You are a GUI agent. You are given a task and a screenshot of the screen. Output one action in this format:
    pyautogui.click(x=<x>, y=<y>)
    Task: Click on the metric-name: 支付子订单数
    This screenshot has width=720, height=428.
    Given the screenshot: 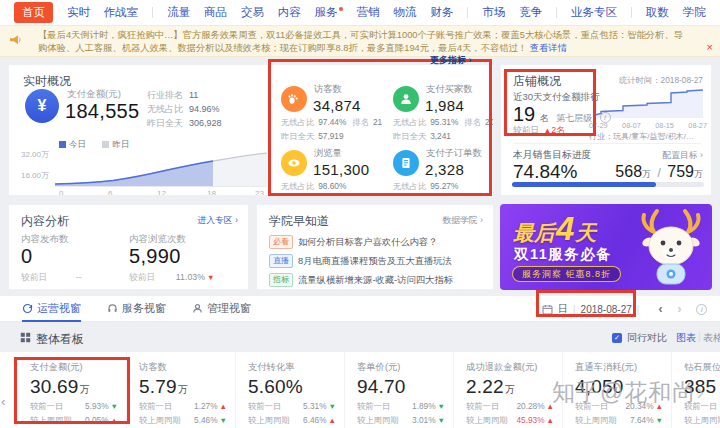 What is the action you would take?
    pyautogui.click(x=460, y=154)
    